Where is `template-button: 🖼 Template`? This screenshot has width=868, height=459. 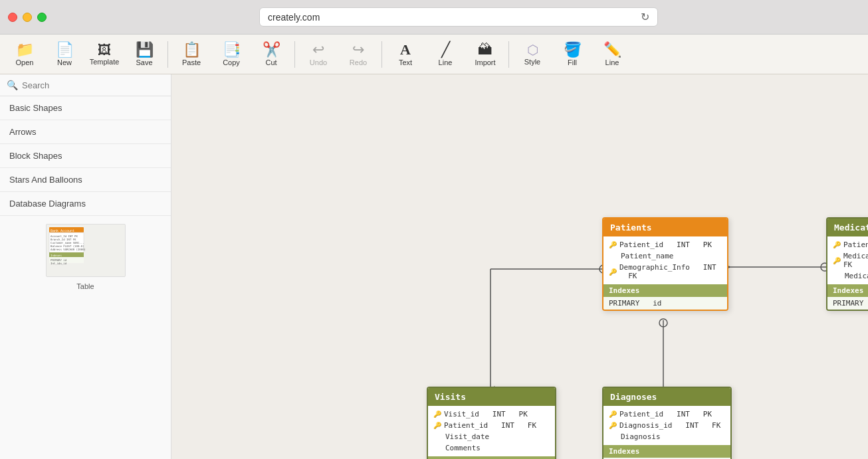
template-button: 🖼 Template is located at coordinates (104, 54).